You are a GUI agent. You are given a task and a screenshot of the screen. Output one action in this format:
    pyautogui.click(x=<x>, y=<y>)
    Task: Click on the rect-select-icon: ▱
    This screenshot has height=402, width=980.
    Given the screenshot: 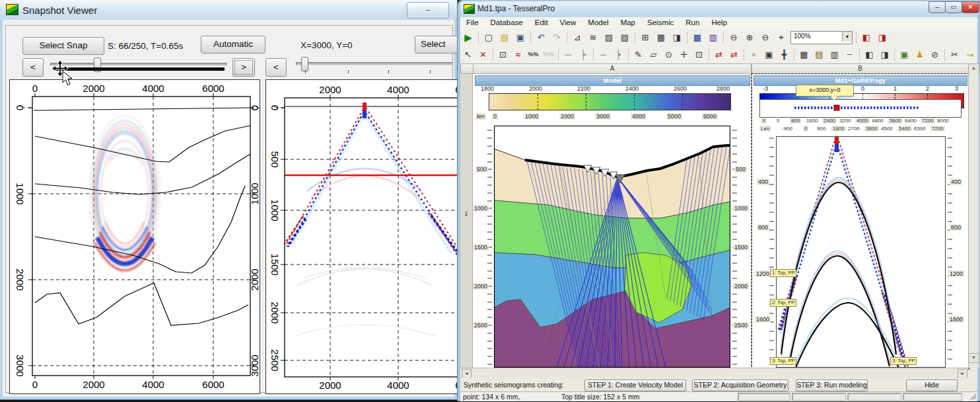 What is the action you would take?
    pyautogui.click(x=654, y=55)
    